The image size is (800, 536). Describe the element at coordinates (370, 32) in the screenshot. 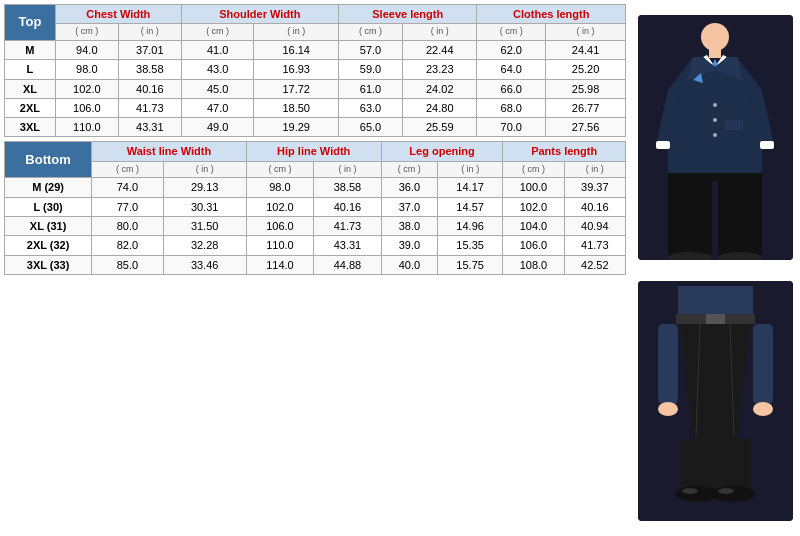

I see `sleeve-cm: ( cm )` at that location.